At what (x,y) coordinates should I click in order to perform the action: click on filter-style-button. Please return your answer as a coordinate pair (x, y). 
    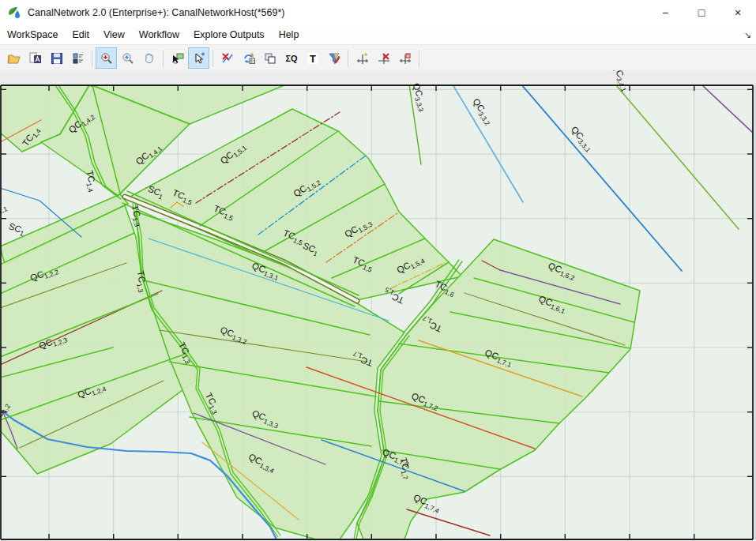
    Looking at the image, I should click on (333, 58).